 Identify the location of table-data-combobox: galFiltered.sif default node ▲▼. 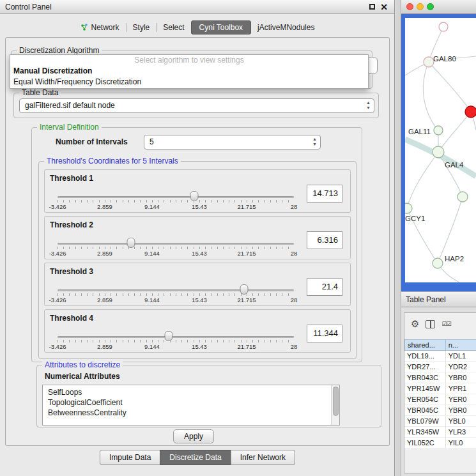
(197, 106).